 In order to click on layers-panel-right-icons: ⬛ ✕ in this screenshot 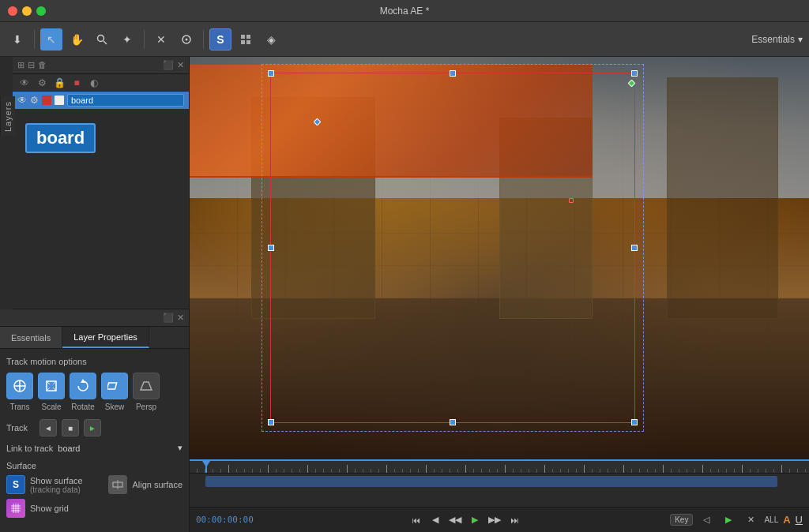, I will do `click(174, 65)`.